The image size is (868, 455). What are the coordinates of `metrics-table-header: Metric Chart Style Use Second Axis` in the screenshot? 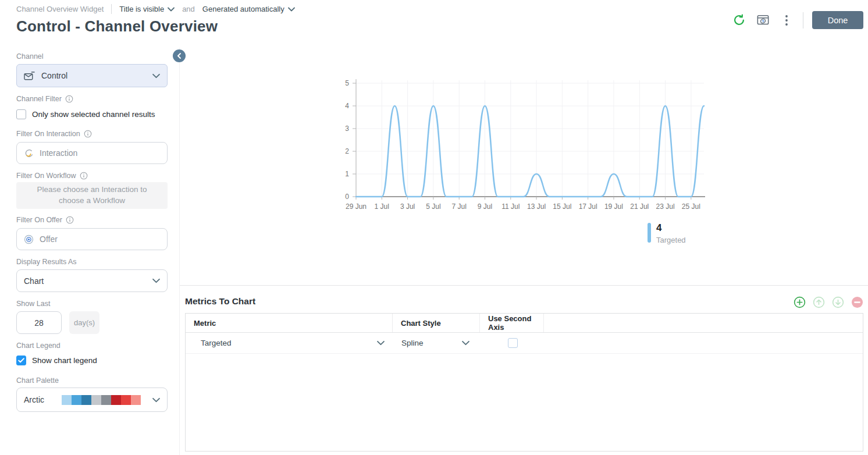 It's located at (524, 324).